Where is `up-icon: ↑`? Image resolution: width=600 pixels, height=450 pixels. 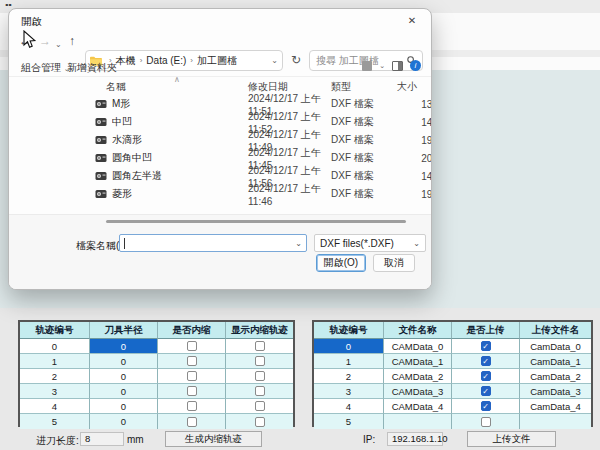
up-icon: ↑ is located at coordinates (72, 41).